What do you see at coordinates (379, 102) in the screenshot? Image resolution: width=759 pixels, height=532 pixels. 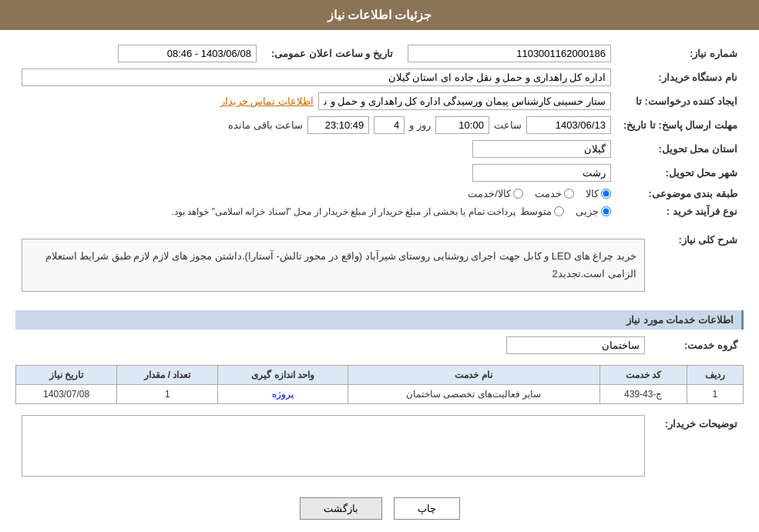 I see `row-creator: ایجاد کننده درخواست: تا اطلاعات تماس خری…` at bounding box center [379, 102].